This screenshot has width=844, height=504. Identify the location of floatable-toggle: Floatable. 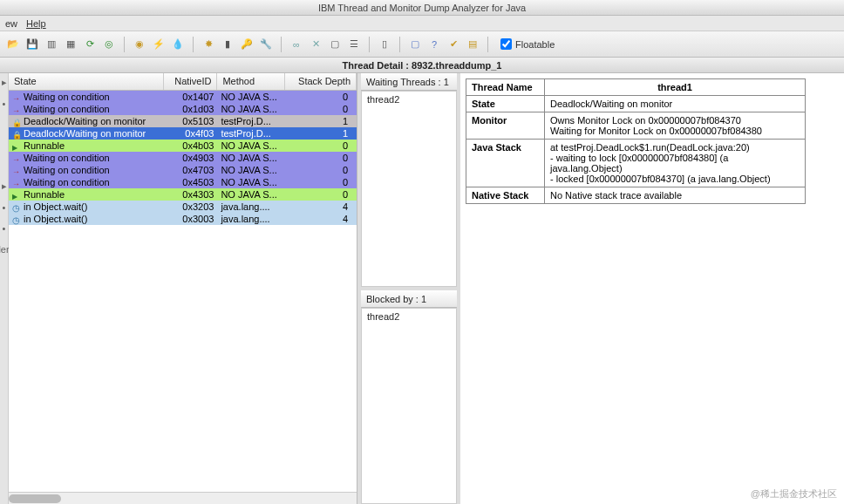
(528, 44).